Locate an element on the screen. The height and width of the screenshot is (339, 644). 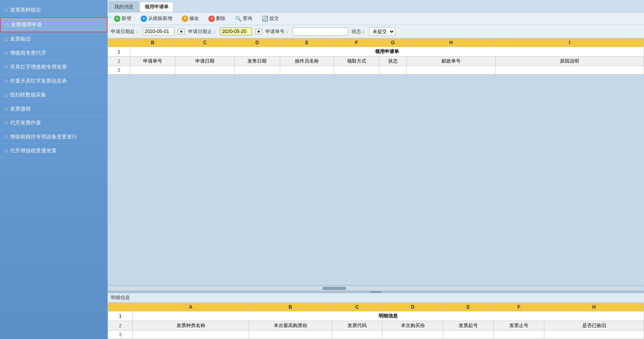
query-button: 🔍 查询 is located at coordinates (244, 18).